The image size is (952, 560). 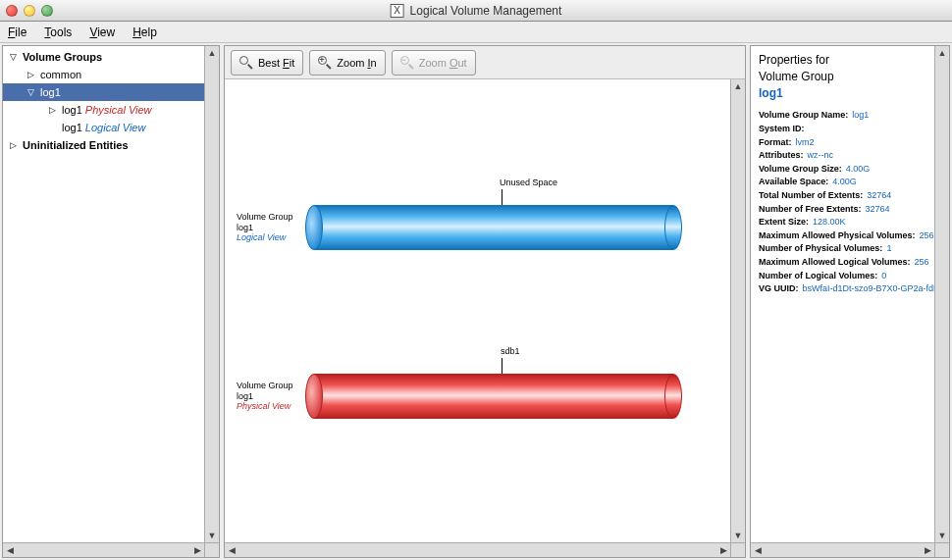 I want to click on props-vg-name: log1, so click(x=842, y=94).